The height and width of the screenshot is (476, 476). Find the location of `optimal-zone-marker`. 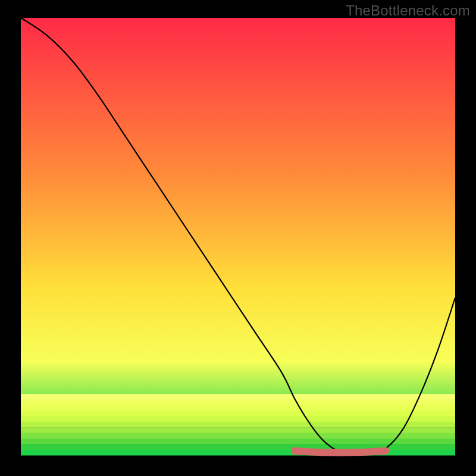

optimal-zone-marker is located at coordinates (340, 452).